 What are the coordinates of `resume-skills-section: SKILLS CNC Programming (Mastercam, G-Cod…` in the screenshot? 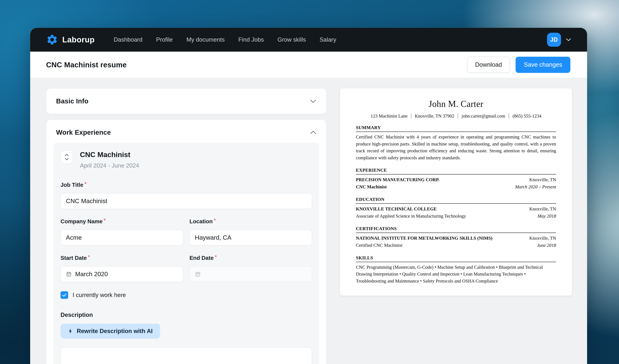 It's located at (456, 270).